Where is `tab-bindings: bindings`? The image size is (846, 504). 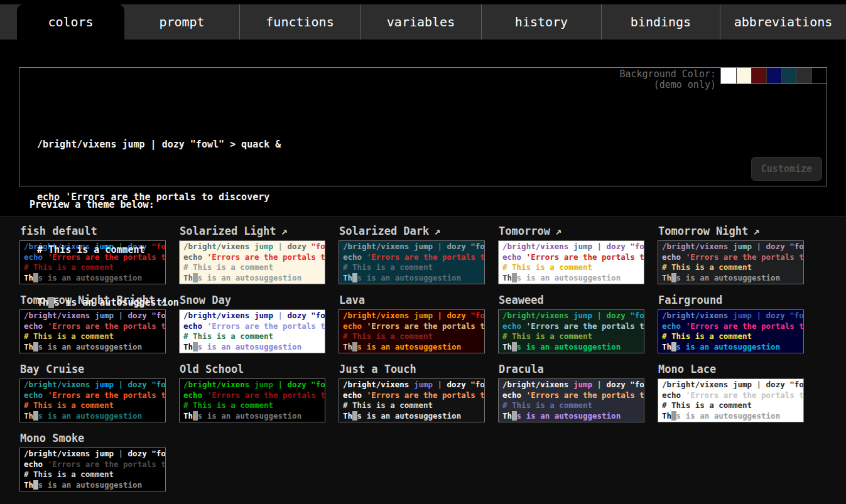
tab-bindings: bindings is located at coordinates (661, 22).